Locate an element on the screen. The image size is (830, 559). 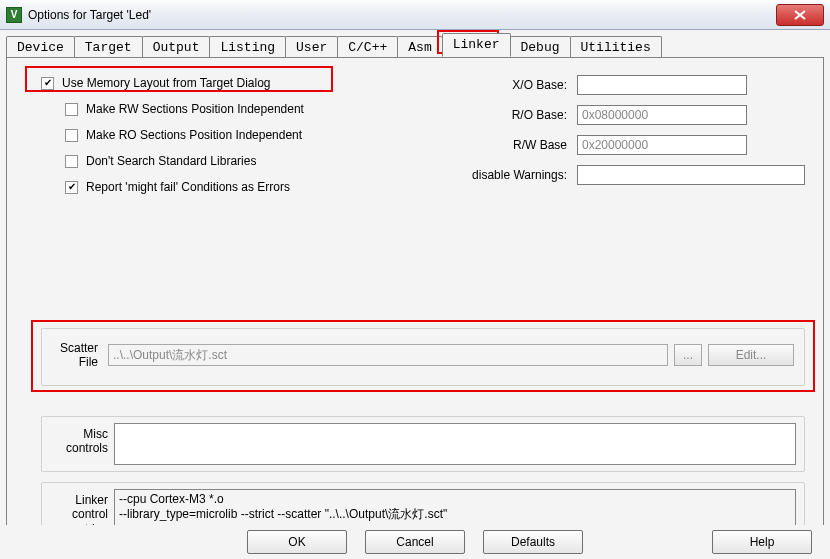
dont-search-label: Don't Search Standard Libraries is located at coordinates (171, 161).